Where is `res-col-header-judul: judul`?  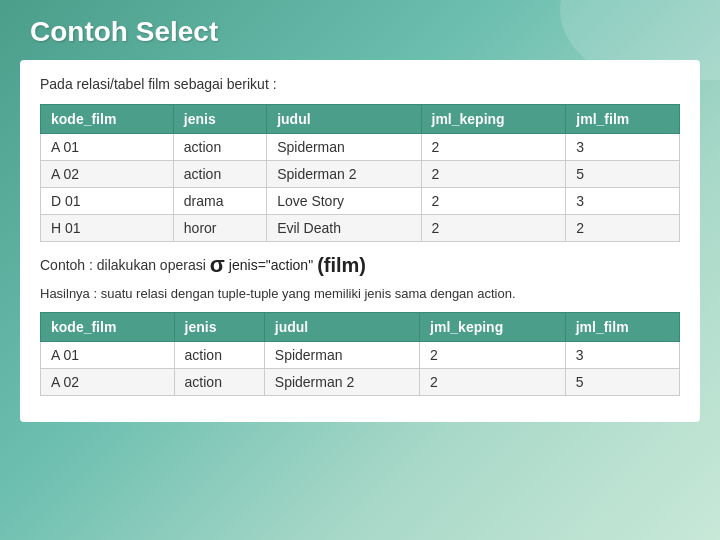
res-col-header-judul: judul is located at coordinates (342, 326).